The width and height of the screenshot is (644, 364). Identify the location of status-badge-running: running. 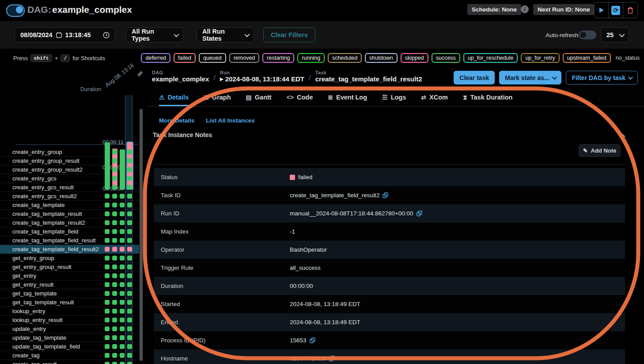
(311, 58).